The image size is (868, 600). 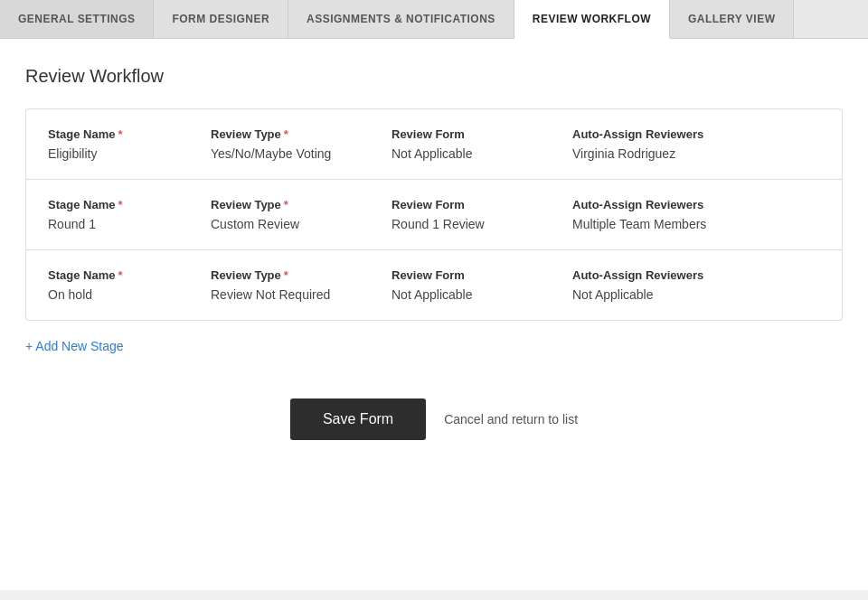 What do you see at coordinates (120, 134) in the screenshot?
I see `stage-name-label-1: Stage Name*` at bounding box center [120, 134].